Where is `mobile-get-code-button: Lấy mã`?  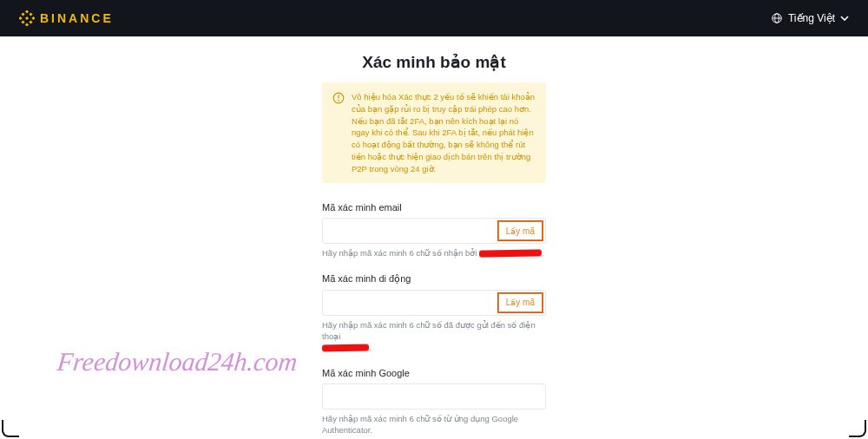 mobile-get-code-button: Lấy mã is located at coordinates (521, 303).